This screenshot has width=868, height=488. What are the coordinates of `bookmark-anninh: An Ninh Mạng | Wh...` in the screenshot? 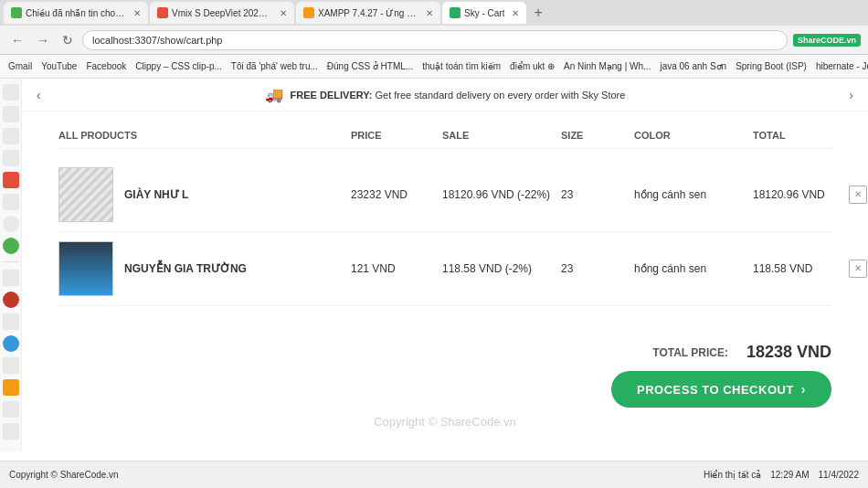 It's located at (607, 66).